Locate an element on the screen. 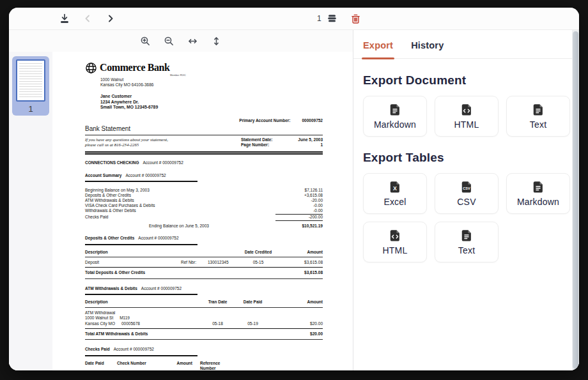  prev-page-button is located at coordinates (88, 19).